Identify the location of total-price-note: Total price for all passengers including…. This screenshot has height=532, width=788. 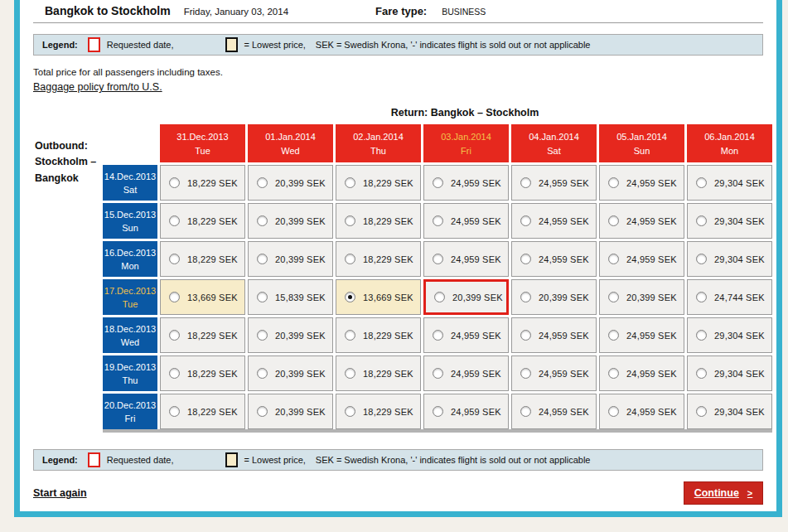
(398, 72).